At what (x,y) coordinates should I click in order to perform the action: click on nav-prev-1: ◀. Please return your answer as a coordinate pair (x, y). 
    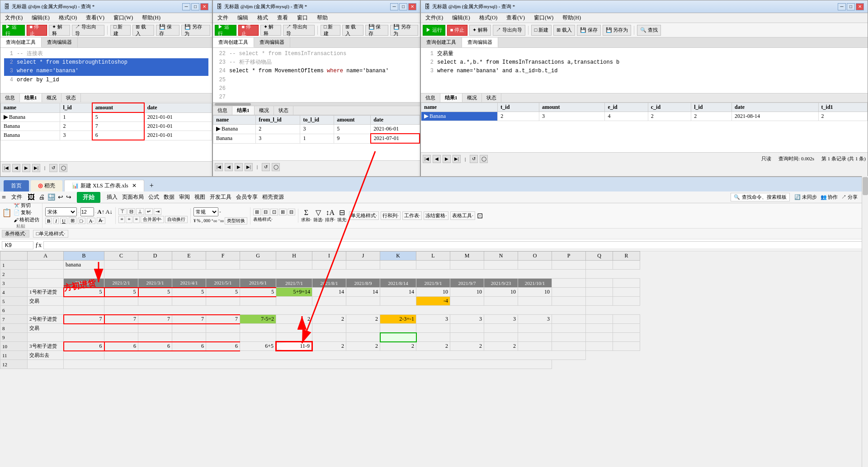
    Looking at the image, I should click on (16, 168).